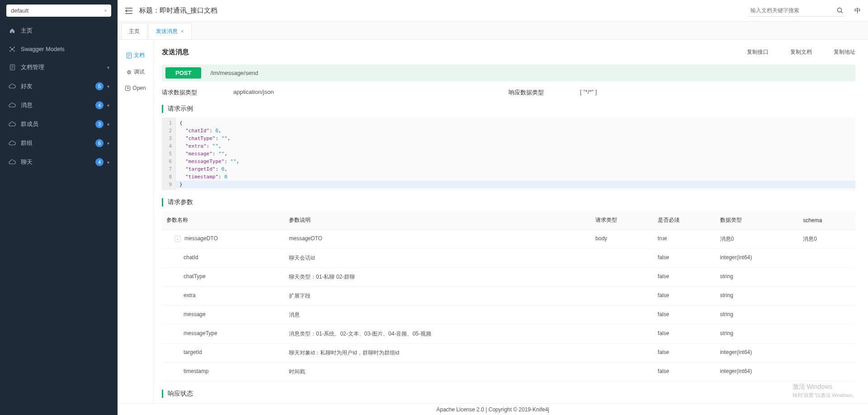  I want to click on api-path: /im/message/send, so click(234, 73).